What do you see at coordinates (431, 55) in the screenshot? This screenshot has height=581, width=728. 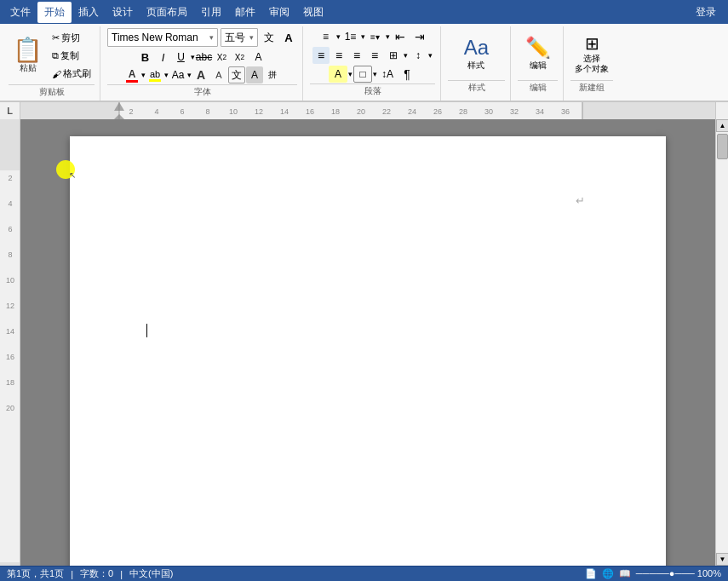 I see `line-spacing-arrow: ▾` at bounding box center [431, 55].